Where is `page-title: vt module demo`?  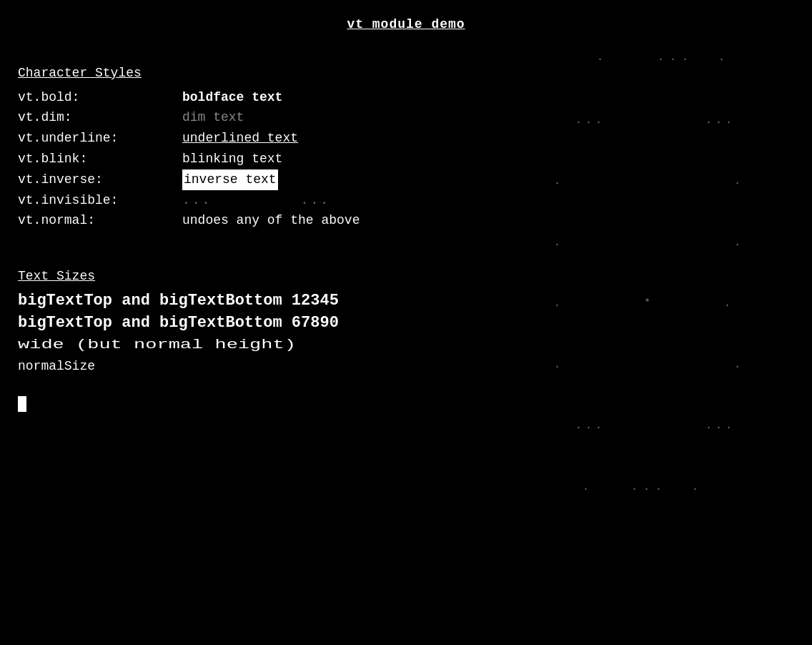
page-title: vt module demo is located at coordinates (406, 24).